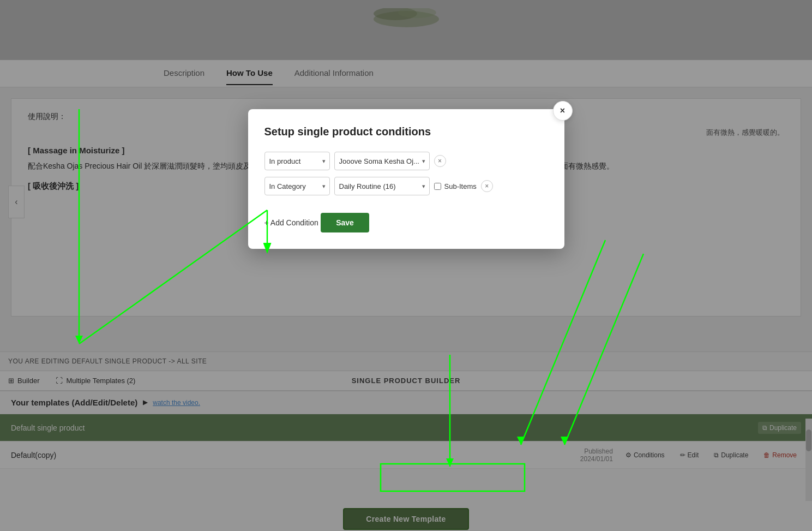  I want to click on condition-value-select-wrapper-1: Jooove Soma Kesha Oj..., so click(382, 161).